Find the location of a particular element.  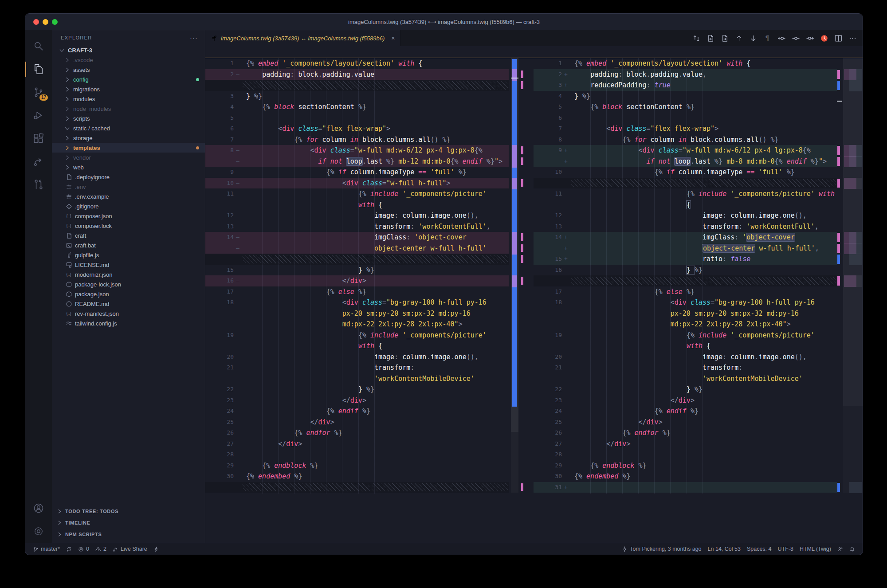

activity-live-share-icon is located at coordinates (39, 161).